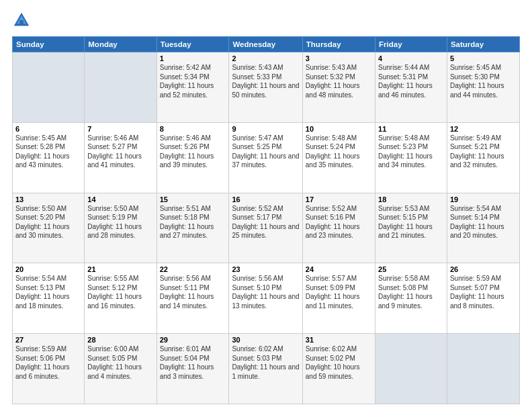 Image resolution: width=532 pixels, height=411 pixels. Describe the element at coordinates (121, 228) in the screenshot. I see `cell-3-2: 14Sunrise: 5:50 AM Sunset: 5:19 PM Dayli…` at that location.